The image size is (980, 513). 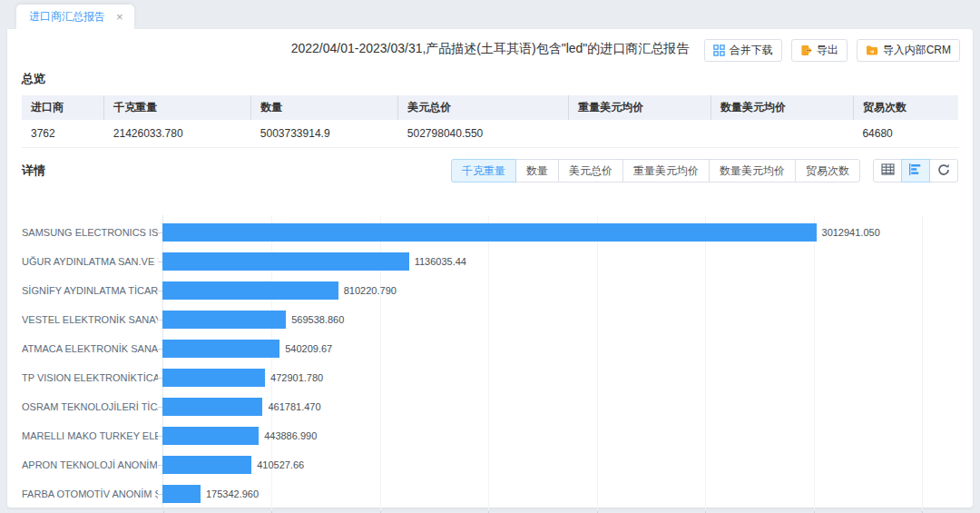 I want to click on bar-value-label: 1136035.44, so click(x=441, y=261).